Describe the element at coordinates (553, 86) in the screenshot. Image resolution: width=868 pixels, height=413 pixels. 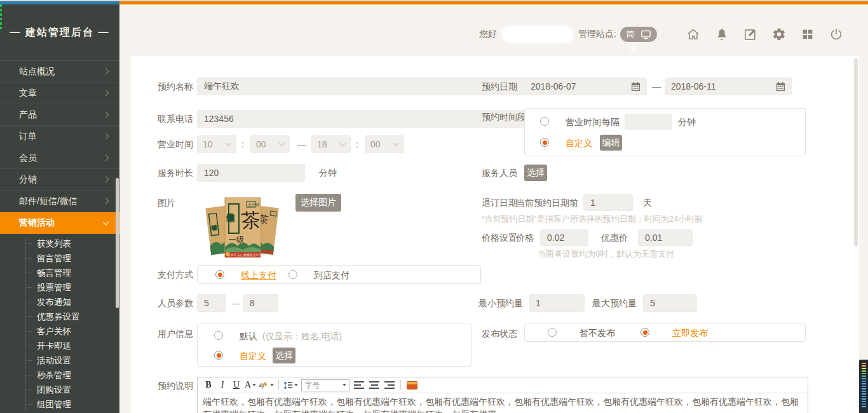
I see `date-from-value: 2018-06-07` at that location.